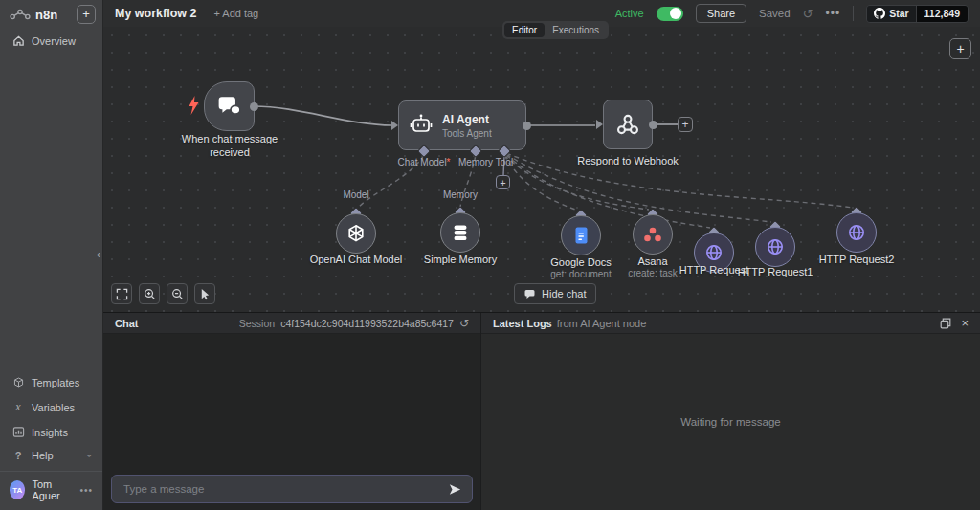  Describe the element at coordinates (18, 432) in the screenshot. I see `chart-icon` at that location.